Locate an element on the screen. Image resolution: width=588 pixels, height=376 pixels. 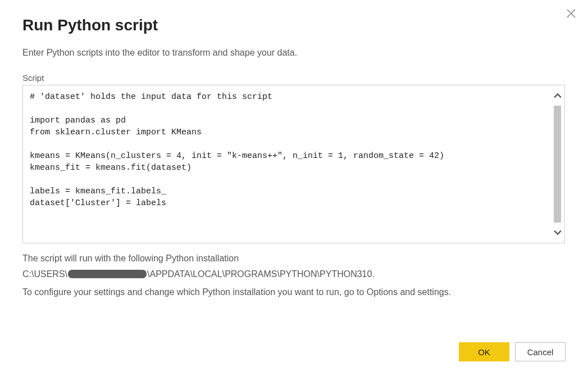
close-icon is located at coordinates (571, 13).